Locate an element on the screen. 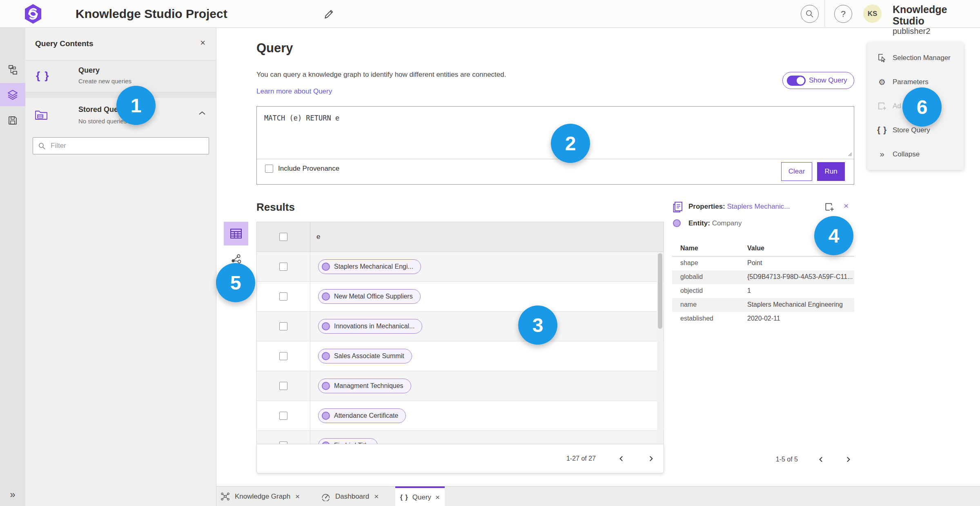 Image resolution: width=980 pixels, height=506 pixels. clear-button: Clear is located at coordinates (797, 172).